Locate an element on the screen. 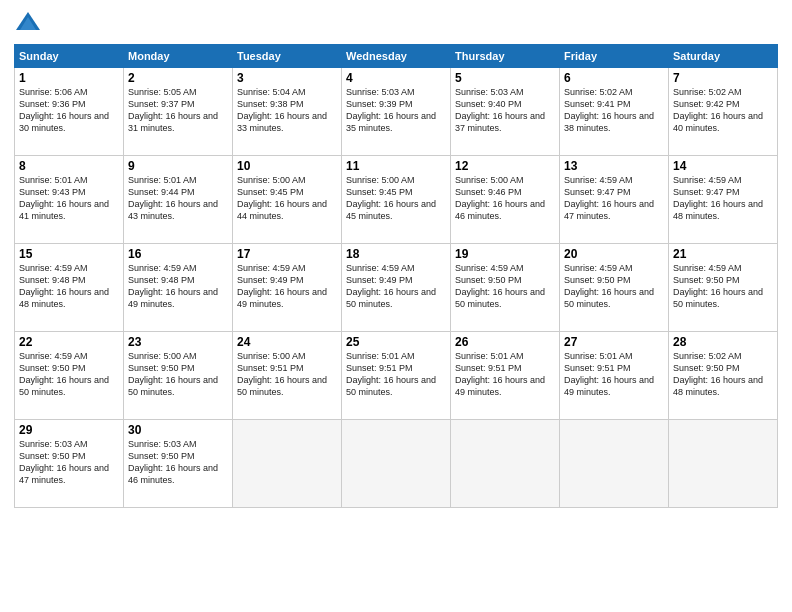 This screenshot has height=612, width=792. logo is located at coordinates (29, 24).